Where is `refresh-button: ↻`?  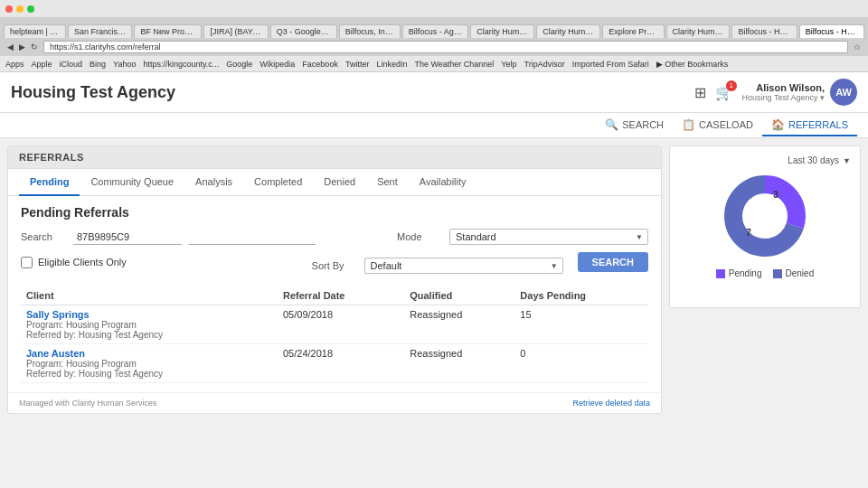
refresh-button: ↻ is located at coordinates (34, 47).